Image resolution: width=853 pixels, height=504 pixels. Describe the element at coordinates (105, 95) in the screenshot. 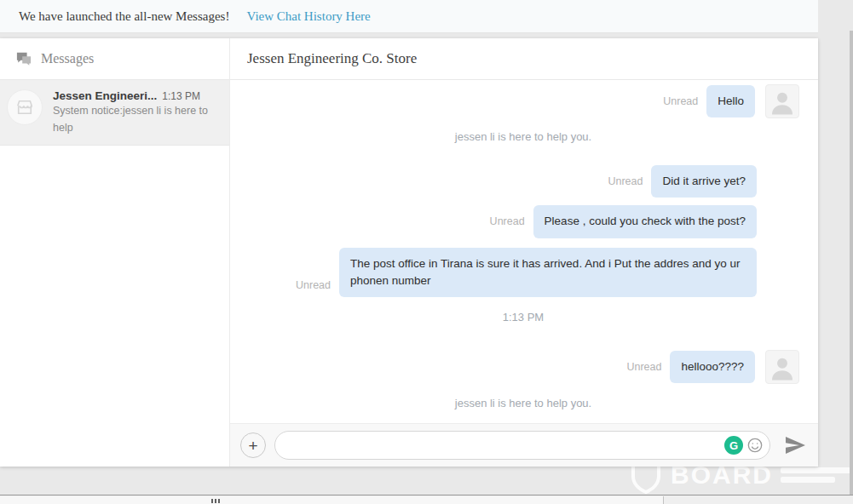

I see `conversation-name: Jessen Engineeri...` at that location.